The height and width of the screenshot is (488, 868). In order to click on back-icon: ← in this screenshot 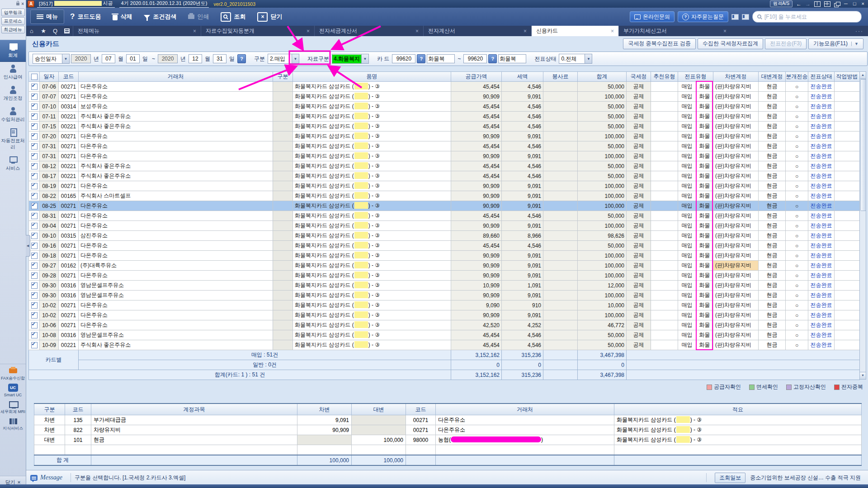, I will do `click(799, 4)`.